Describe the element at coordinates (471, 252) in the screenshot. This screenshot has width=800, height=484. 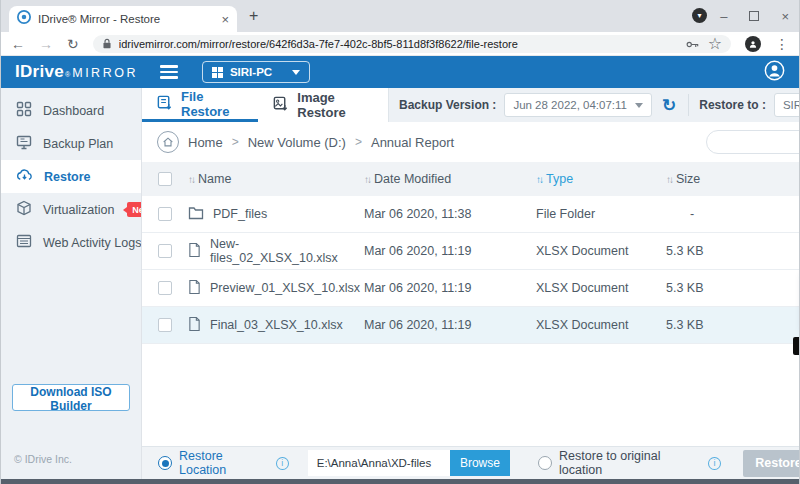
I see `table-row: New-files_02_XLSX_10.xlsx Mar 06 2020, 1…` at that location.